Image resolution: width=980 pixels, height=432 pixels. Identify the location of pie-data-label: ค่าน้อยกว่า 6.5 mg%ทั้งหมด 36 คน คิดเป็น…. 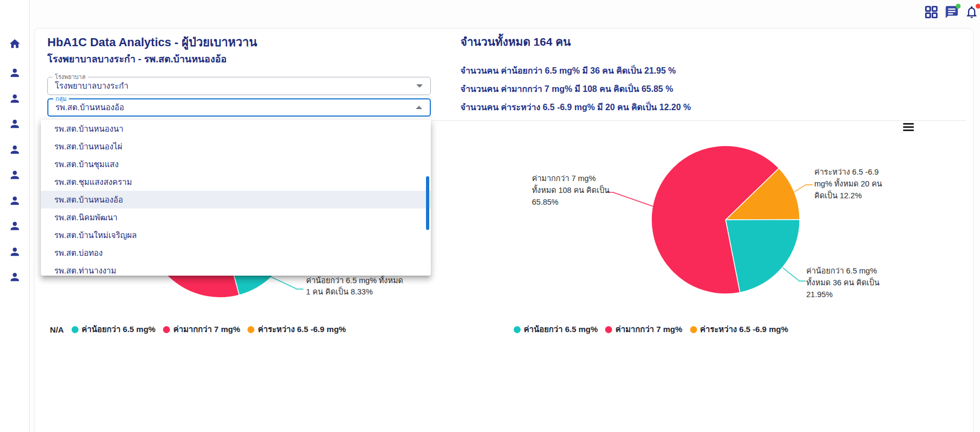
(843, 283).